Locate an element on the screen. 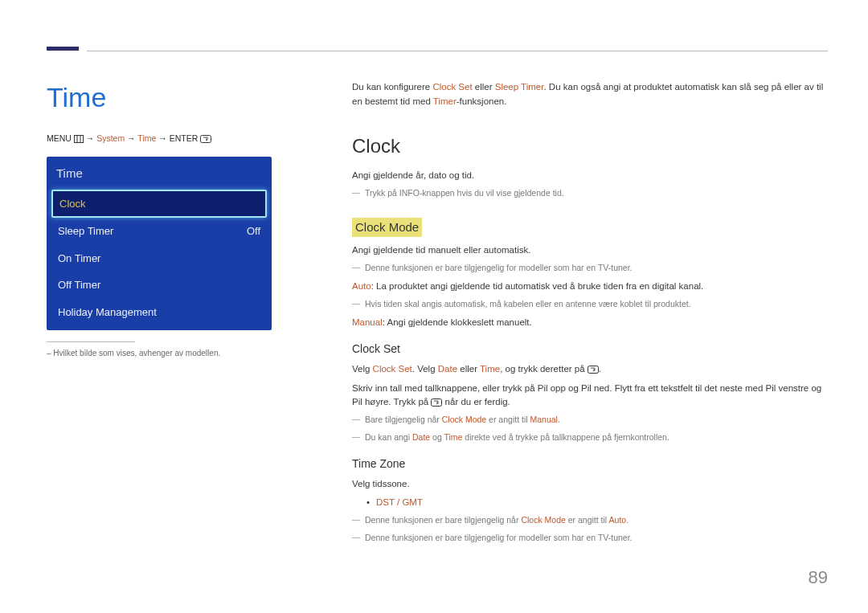  menu-label: MENU is located at coordinates (59, 138).